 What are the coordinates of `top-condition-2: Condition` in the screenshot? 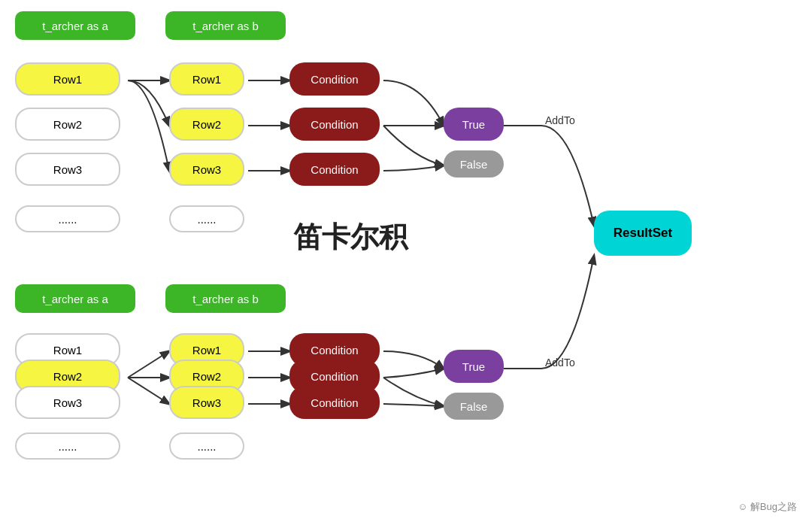 It's located at (335, 124).